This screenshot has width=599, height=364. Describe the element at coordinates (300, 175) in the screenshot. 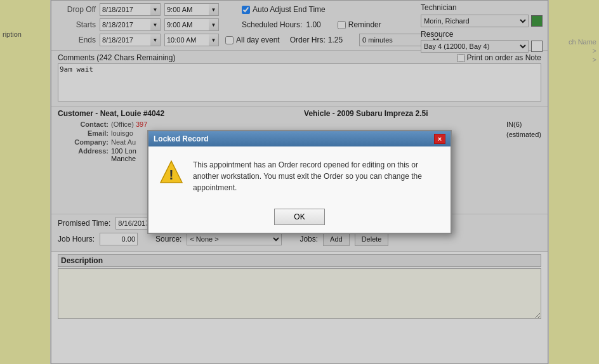

I see `modal-body: ! This appointment has an Order record o…` at that location.